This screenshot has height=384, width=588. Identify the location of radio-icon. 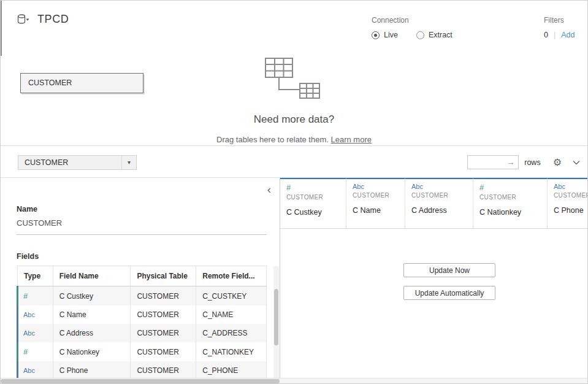
(421, 36).